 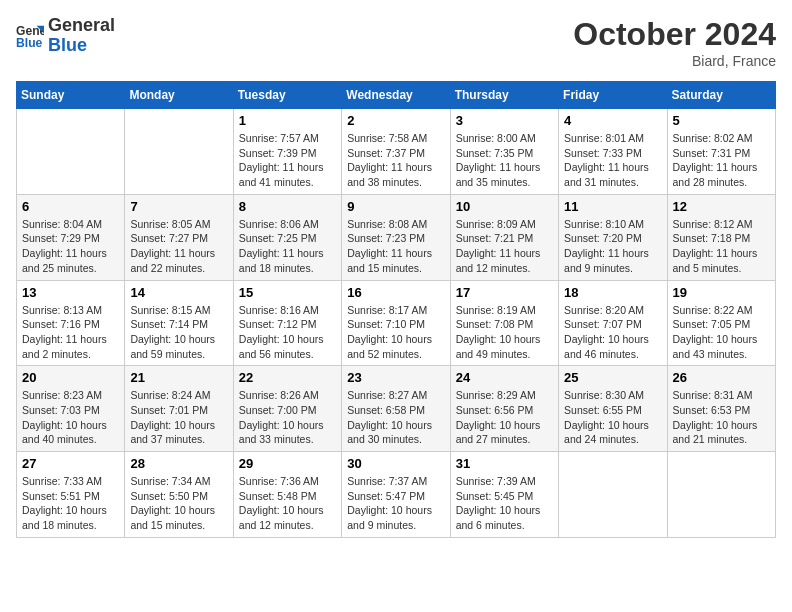 What do you see at coordinates (178, 332) in the screenshot?
I see `day-info: Sunrise: 8:15 AM Sunset: 7:14 PM Dayligh…` at bounding box center [178, 332].